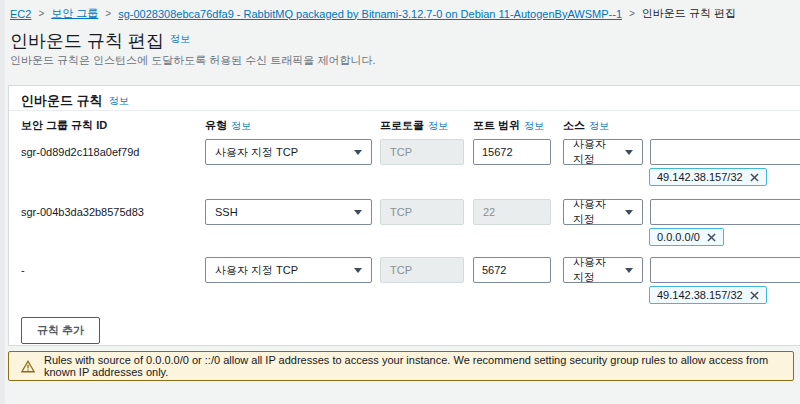  Describe the element at coordinates (438, 126) in the screenshot. I see `protocol-info-link: 정보` at that location.